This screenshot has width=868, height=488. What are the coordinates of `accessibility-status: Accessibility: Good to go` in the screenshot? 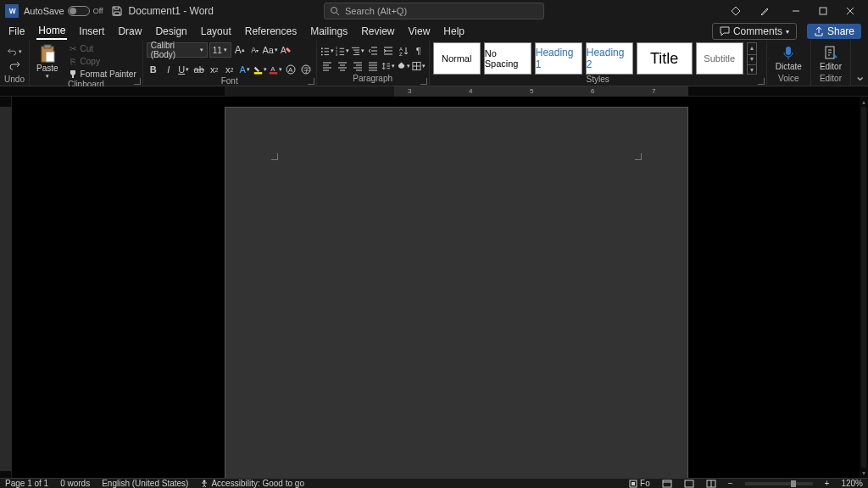 It's located at (253, 483).